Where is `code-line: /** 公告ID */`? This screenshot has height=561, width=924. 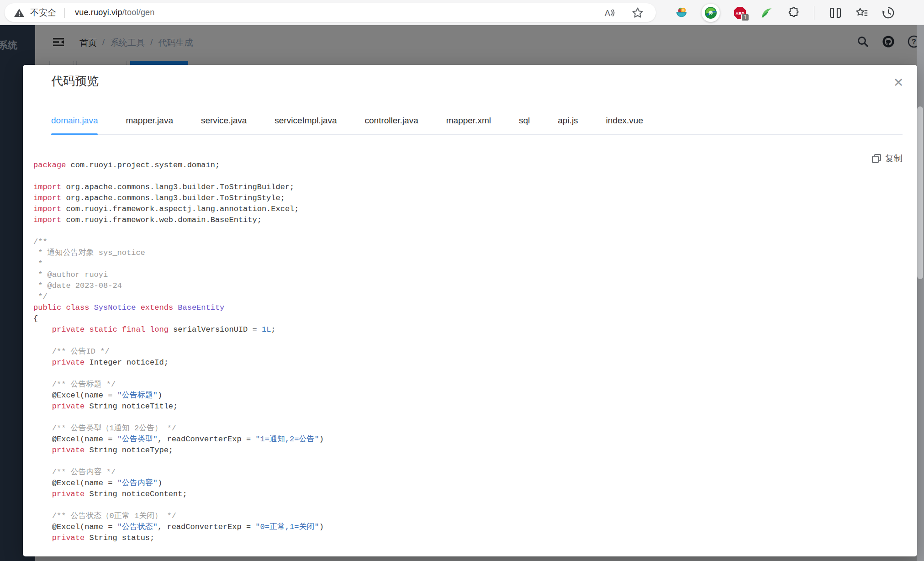 code-line: /** 公告ID */ is located at coordinates (466, 352).